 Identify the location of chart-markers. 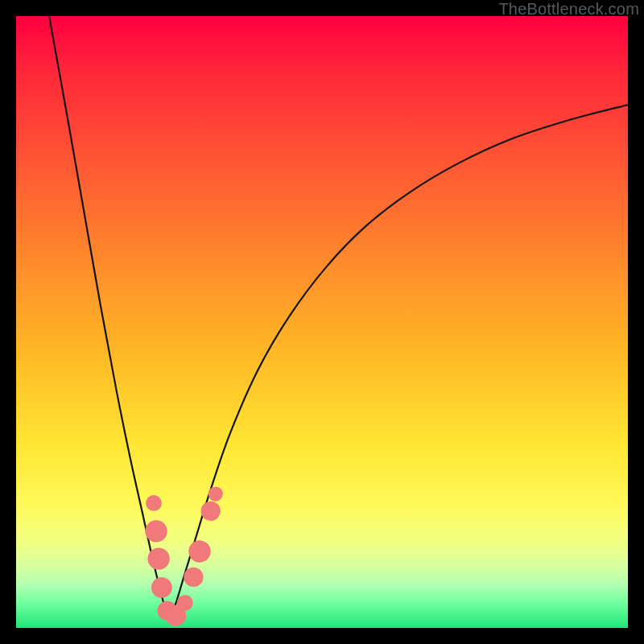
(184, 555).